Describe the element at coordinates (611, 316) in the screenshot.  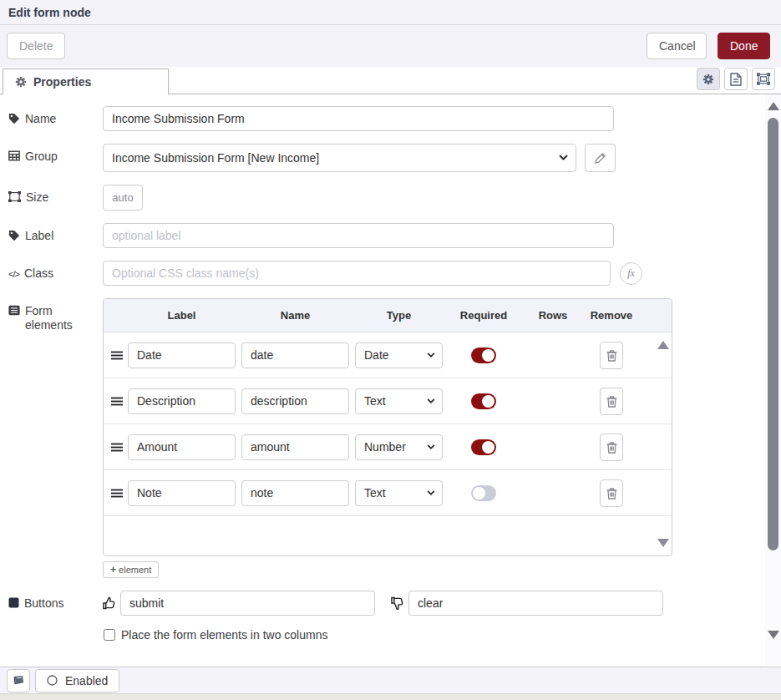
I see `header-remove: Remove` at that location.